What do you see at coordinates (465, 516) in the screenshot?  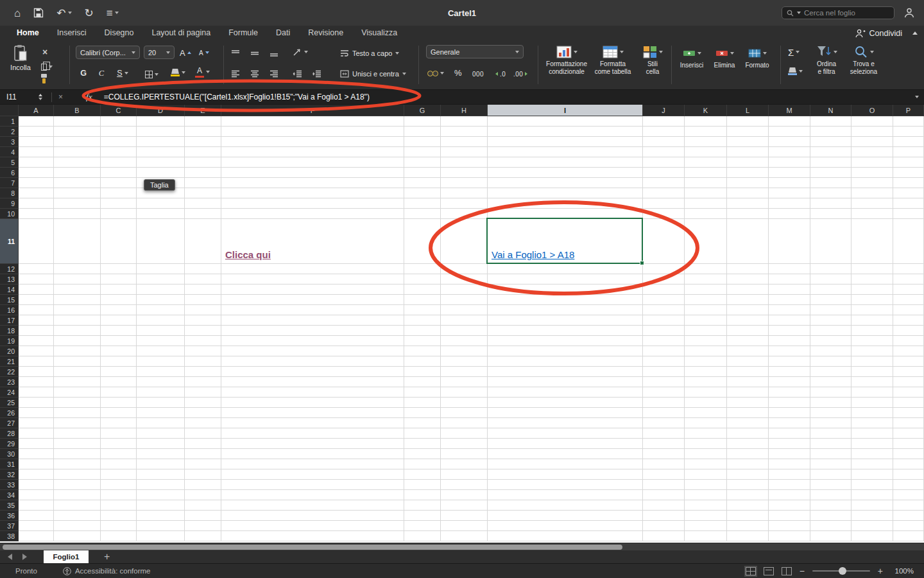 I see `cell-H36` at bounding box center [465, 516].